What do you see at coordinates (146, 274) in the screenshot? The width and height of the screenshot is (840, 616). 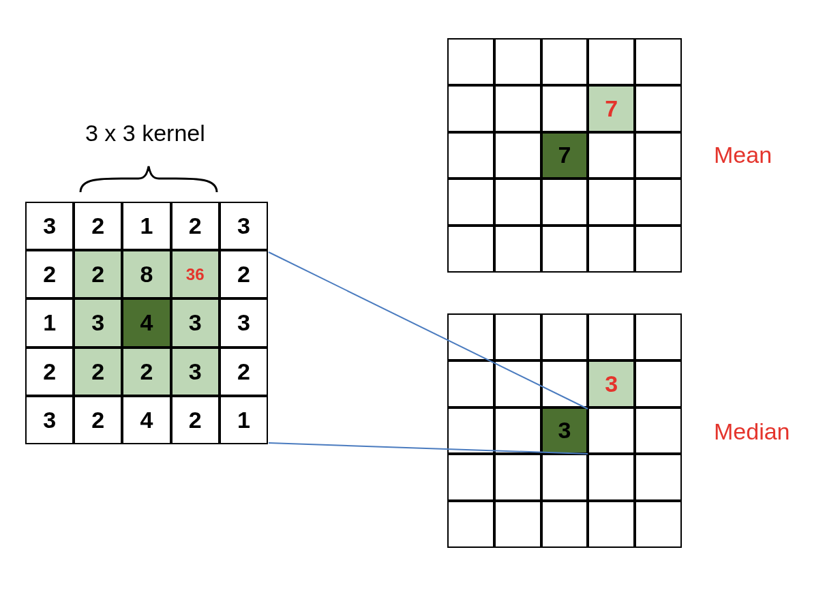 I see `input-cell: 8` at bounding box center [146, 274].